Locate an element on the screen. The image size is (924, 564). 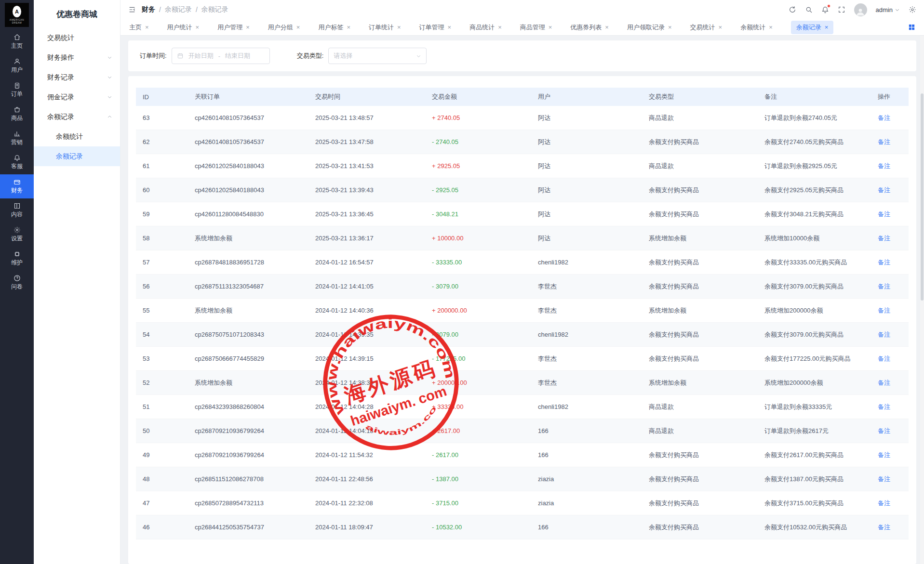
sidebar-item-1: 主页 is located at coordinates (17, 42).